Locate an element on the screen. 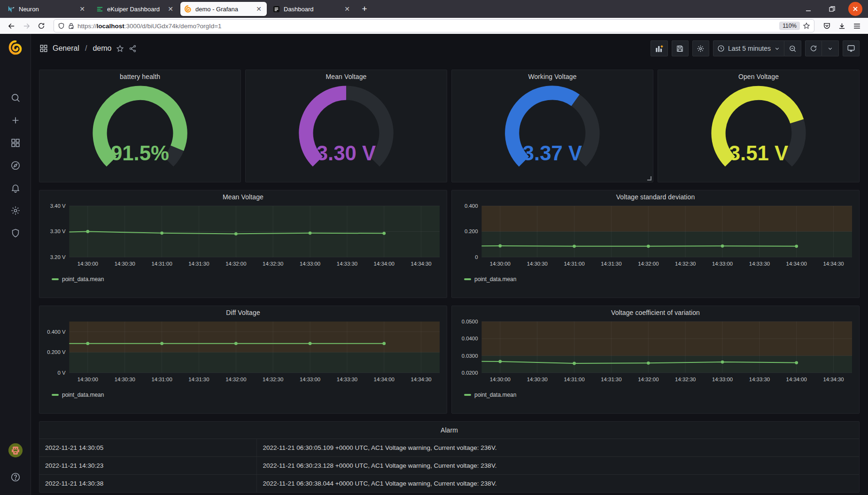 The height and width of the screenshot is (495, 868). grafana-logo-icon is located at coordinates (16, 48).